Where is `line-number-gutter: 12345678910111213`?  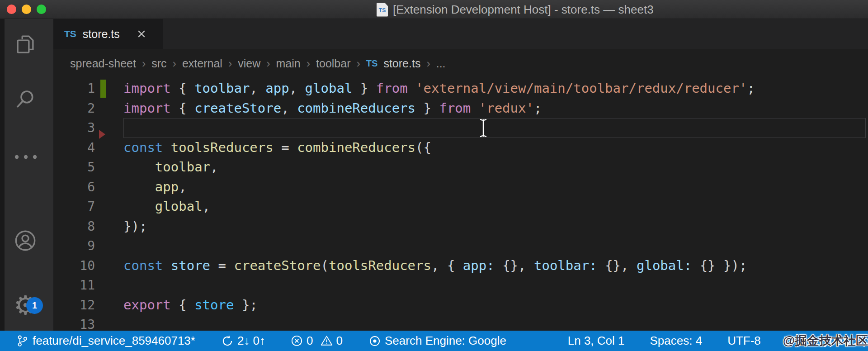
line-number-gutter: 12345678910111213 is located at coordinates (74, 207).